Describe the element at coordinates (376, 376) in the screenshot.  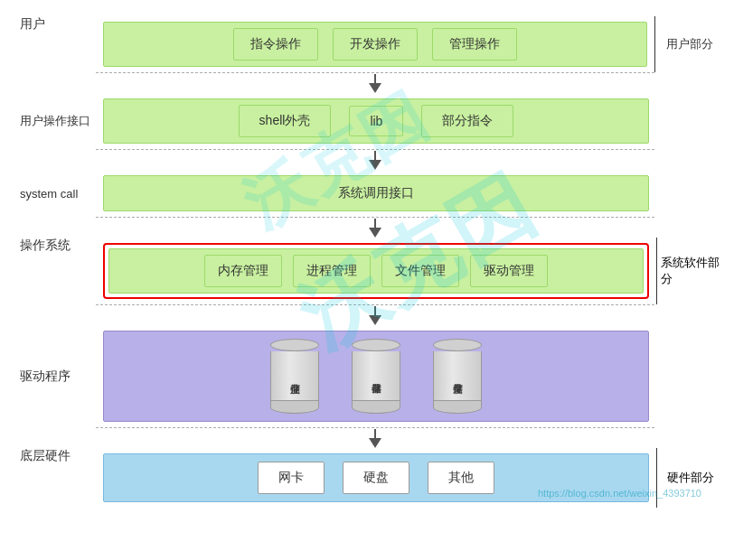
I see `cylinder-body-1: 存储器量` at that location.